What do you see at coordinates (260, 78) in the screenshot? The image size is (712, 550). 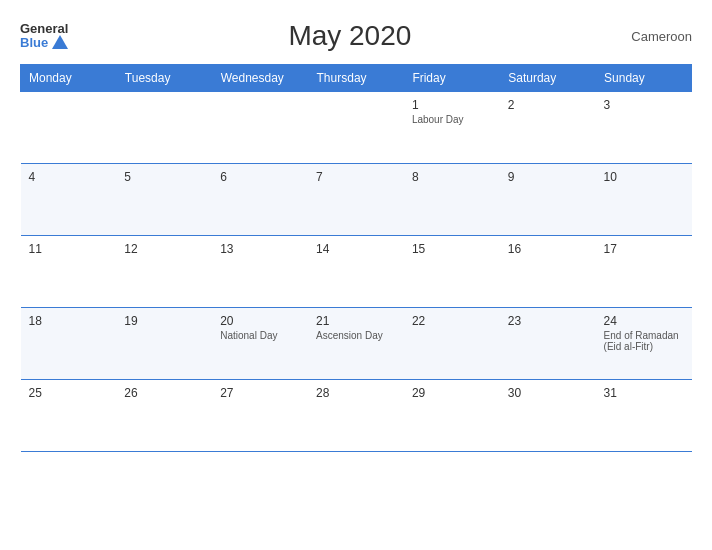 I see `col-wednesday: Wednesday` at bounding box center [260, 78].